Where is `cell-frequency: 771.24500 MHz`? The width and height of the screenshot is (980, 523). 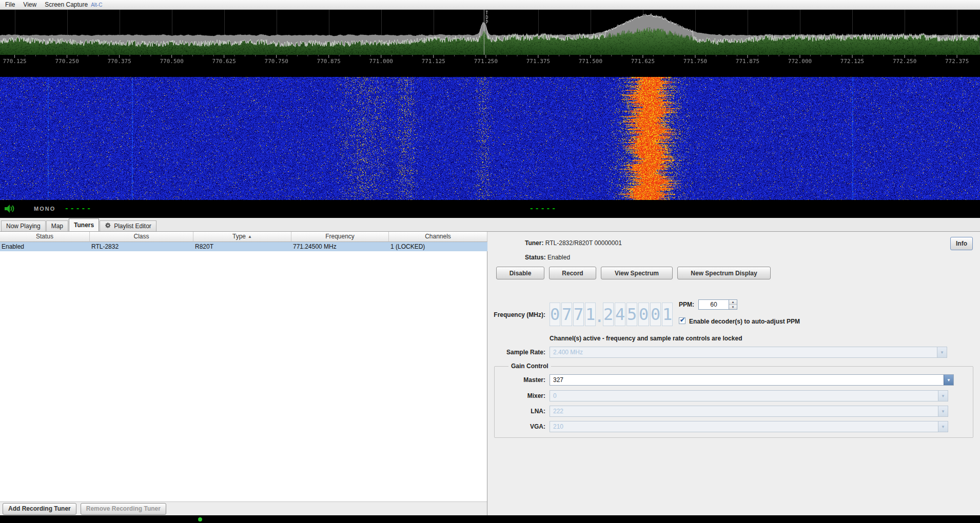 cell-frequency: 771.24500 MHz is located at coordinates (340, 247).